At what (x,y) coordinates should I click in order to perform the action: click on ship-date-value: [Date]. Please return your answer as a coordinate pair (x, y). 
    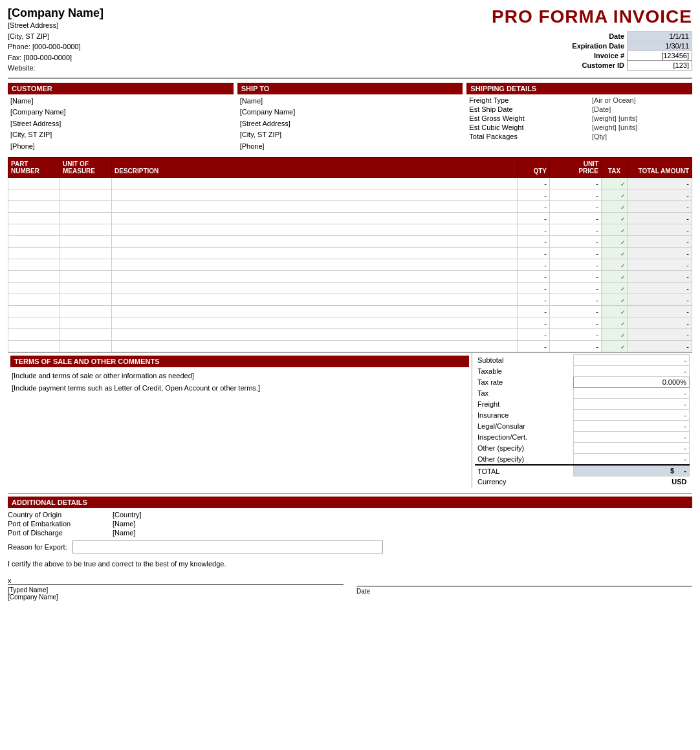
    Looking at the image, I should click on (640, 109).